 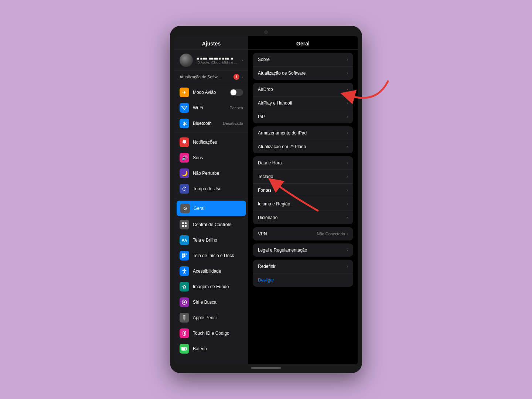 I want to click on sidebar-item-wifi: Wi-Fi Pacoca, so click(x=211, y=108).